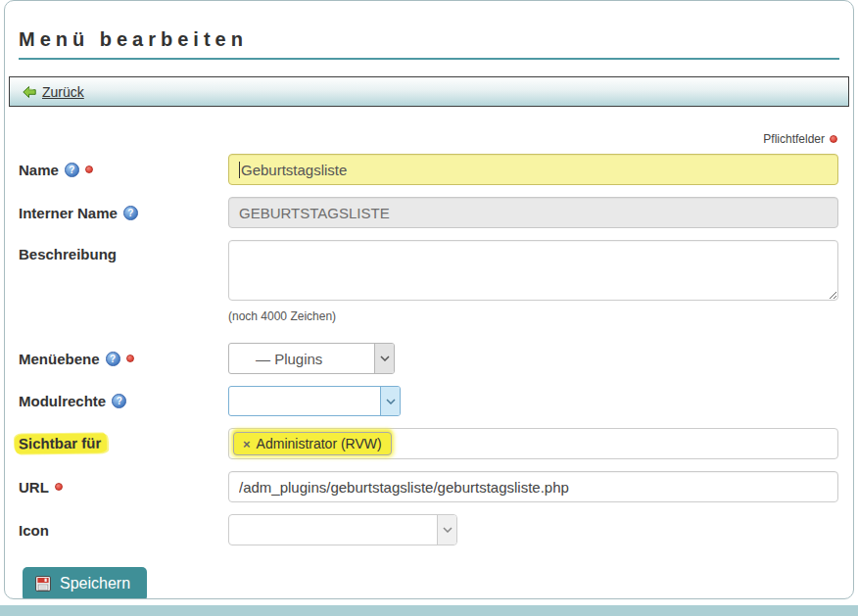 This screenshot has width=858, height=616. I want to click on icon-label-group: Icon, so click(123, 531).